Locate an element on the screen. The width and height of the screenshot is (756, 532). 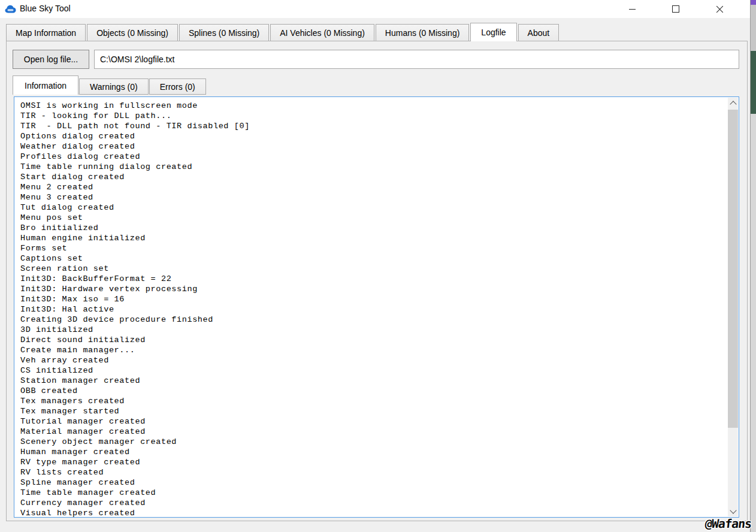
maximize-icon is located at coordinates (676, 9).